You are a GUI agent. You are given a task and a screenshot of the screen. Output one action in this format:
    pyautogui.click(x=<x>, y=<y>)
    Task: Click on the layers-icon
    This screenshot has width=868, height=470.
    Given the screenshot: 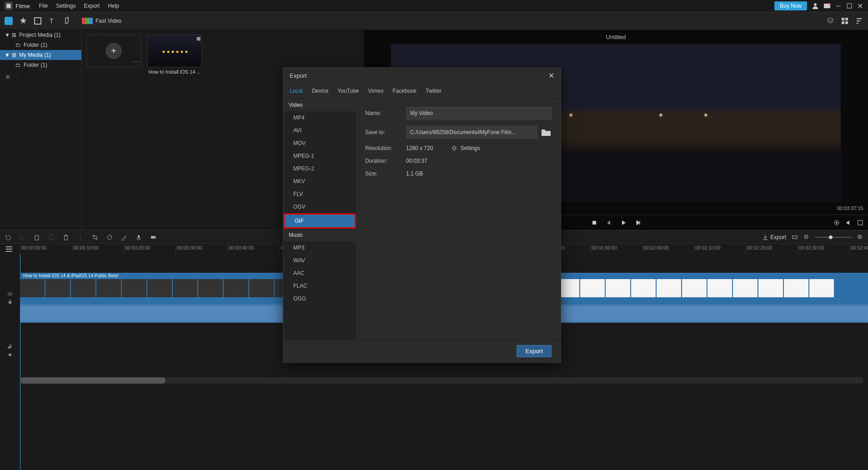 What is the action you would take?
    pyautogui.click(x=830, y=21)
    